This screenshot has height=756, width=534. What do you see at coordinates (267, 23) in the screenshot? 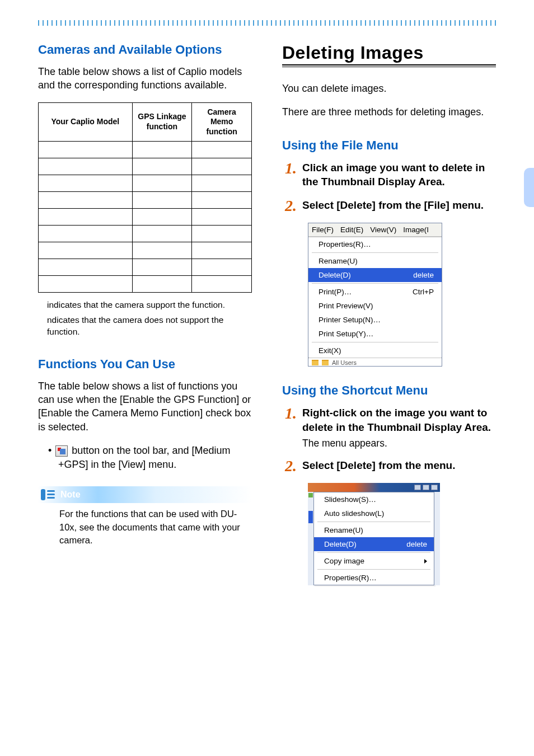
I see `decorative-divider` at bounding box center [267, 23].